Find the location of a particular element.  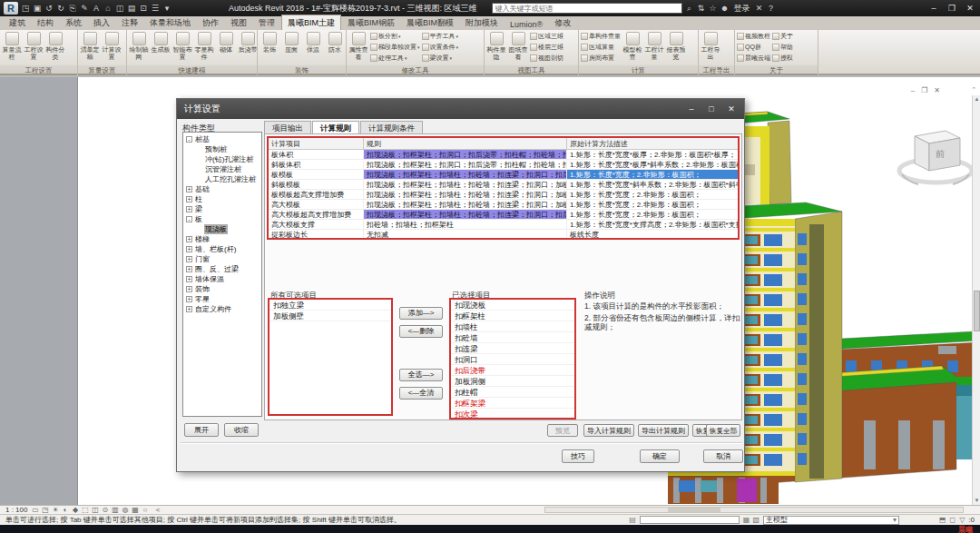

ribbon-button: 零星构件 is located at coordinates (204, 45).